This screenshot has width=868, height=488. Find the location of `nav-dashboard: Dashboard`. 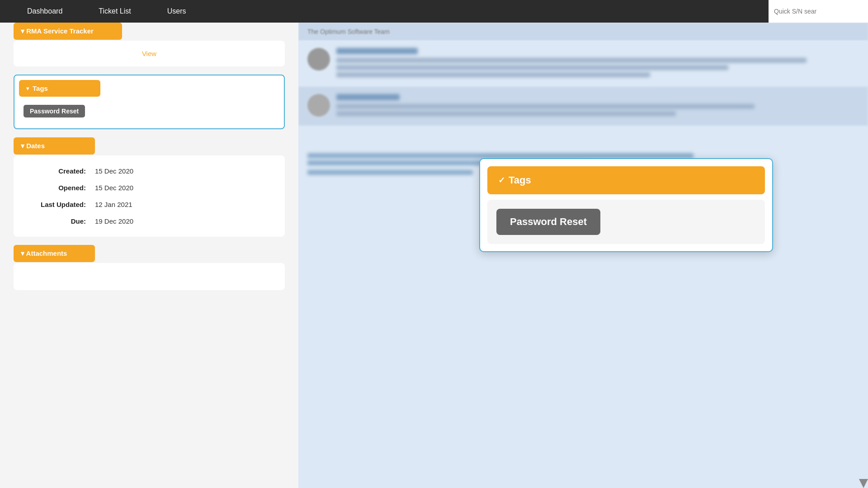

nav-dashboard: Dashboard is located at coordinates (45, 11).